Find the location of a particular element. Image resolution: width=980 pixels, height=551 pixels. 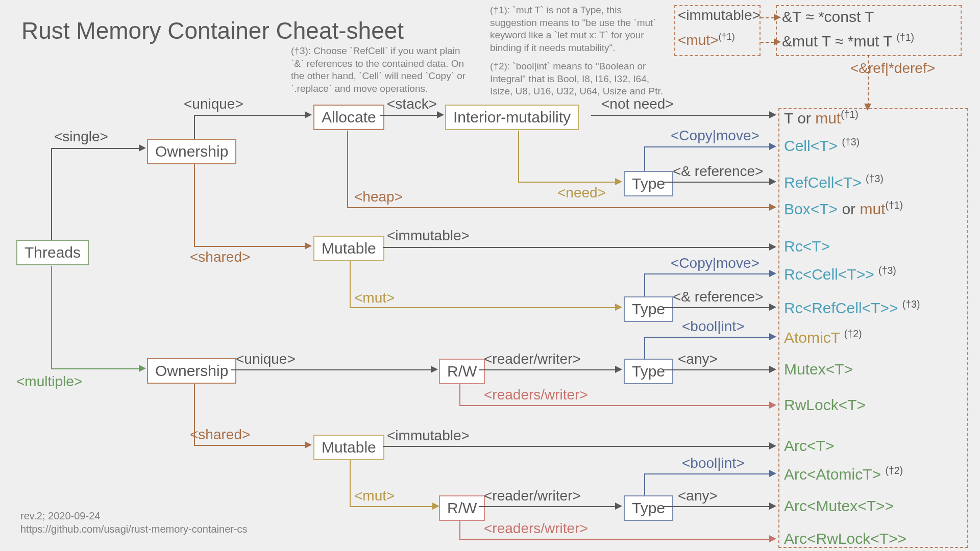

notneed-tag: <not need> is located at coordinates (638, 104).